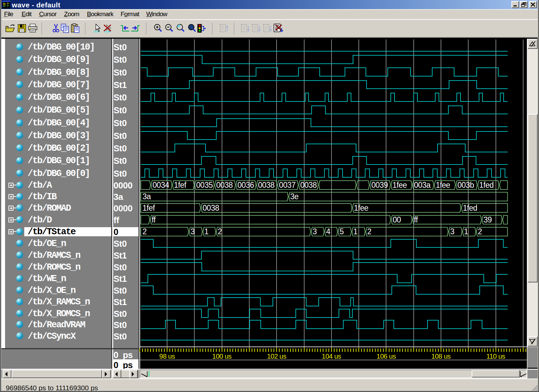 The width and height of the screenshot is (539, 392). What do you see at coordinates (147, 197) in the screenshot?
I see `svg-text: 3a` at bounding box center [147, 197].